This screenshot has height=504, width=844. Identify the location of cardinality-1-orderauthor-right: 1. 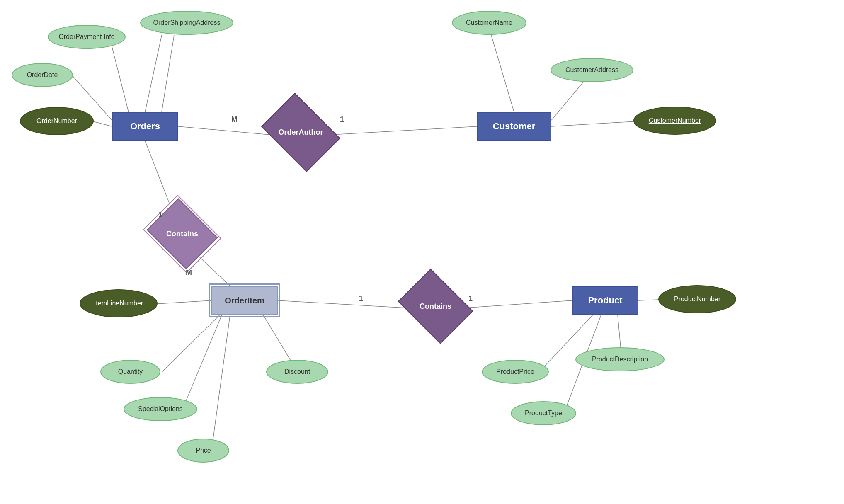
(342, 119).